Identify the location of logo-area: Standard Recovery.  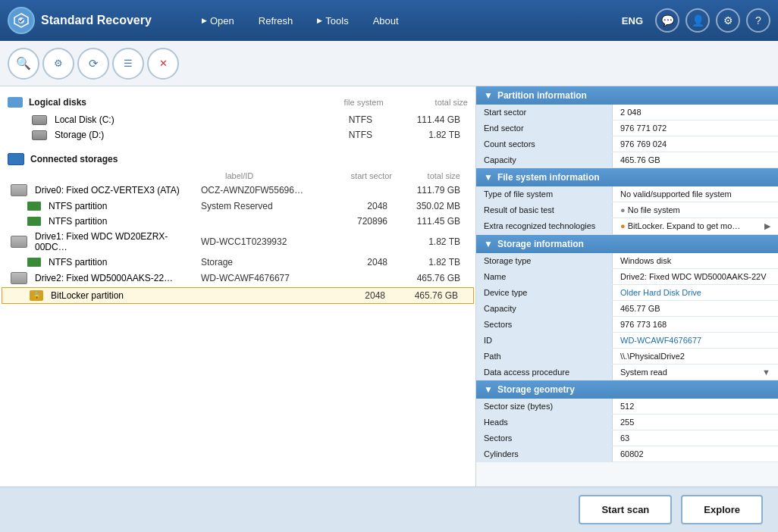
(99, 20).